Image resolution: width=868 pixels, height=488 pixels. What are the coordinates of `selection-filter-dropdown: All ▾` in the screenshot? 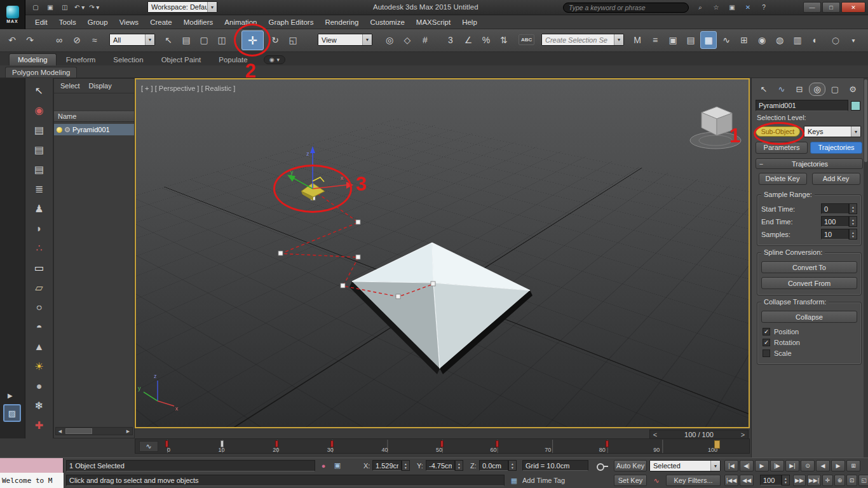 It's located at (132, 39).